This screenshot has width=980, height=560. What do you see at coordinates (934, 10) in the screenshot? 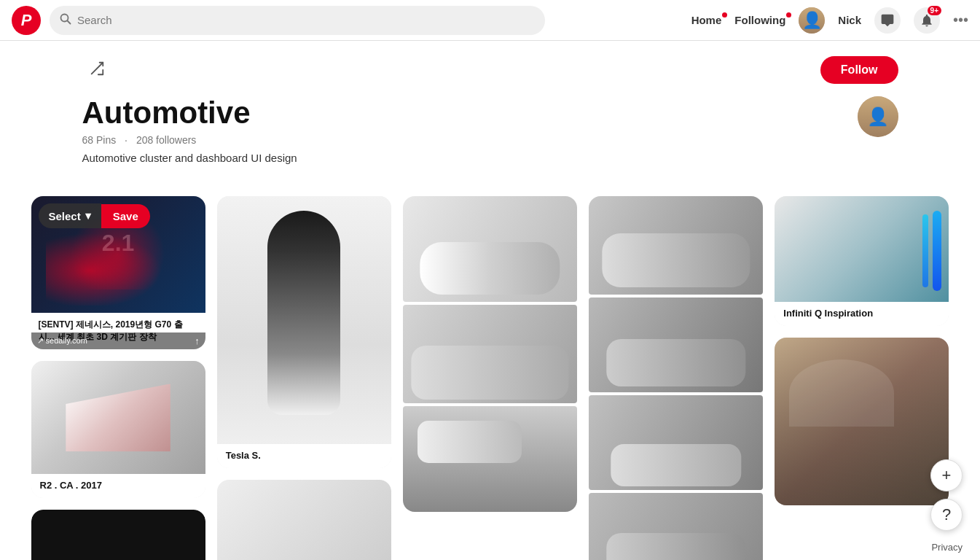
I see `notifications-badge: 9+` at bounding box center [934, 10].